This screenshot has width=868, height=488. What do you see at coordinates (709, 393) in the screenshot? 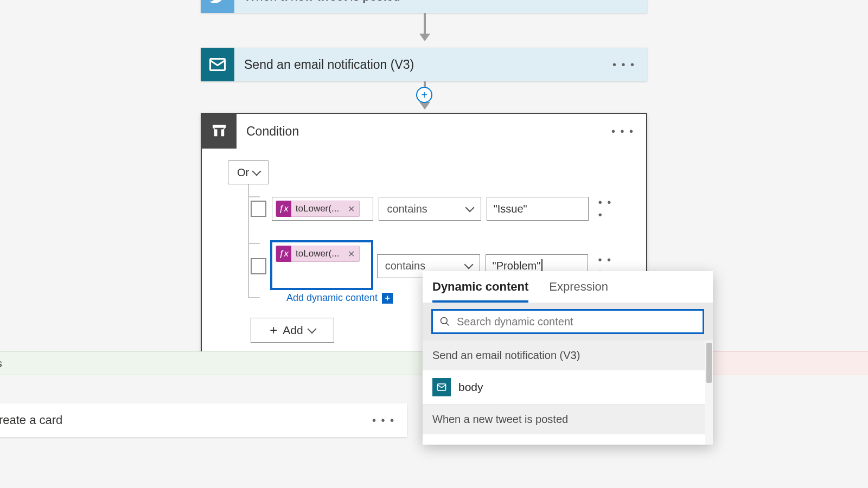
I see `scrollbar` at bounding box center [709, 393].